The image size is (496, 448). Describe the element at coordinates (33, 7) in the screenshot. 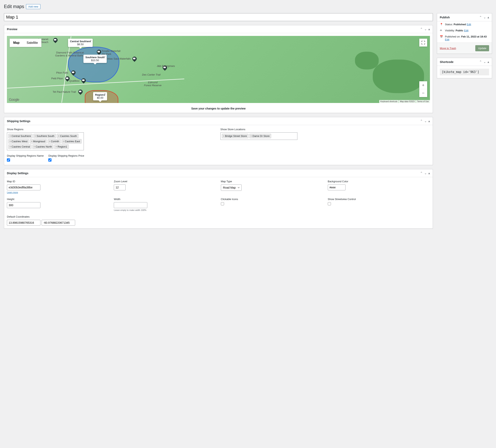

I see `add-new-button: Add new` at that location.